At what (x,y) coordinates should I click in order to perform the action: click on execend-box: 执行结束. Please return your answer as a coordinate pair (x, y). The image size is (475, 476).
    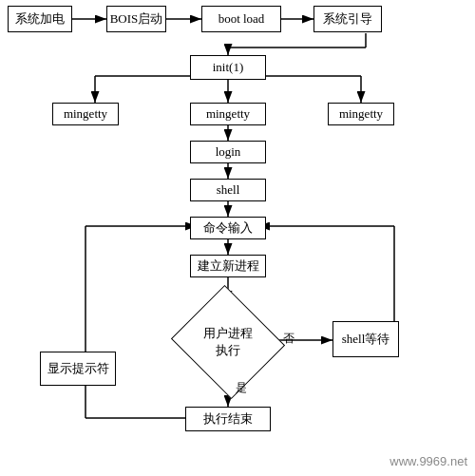
    Looking at the image, I should click on (228, 419).